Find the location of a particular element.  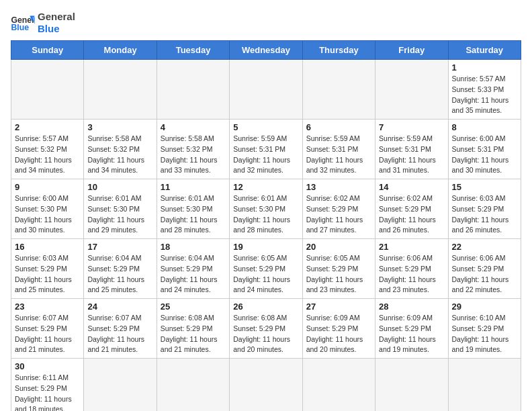

calendar-cell: 15Sunrise: 6:03 AM Sunset: 5:29 PM Dayli… is located at coordinates (484, 210).